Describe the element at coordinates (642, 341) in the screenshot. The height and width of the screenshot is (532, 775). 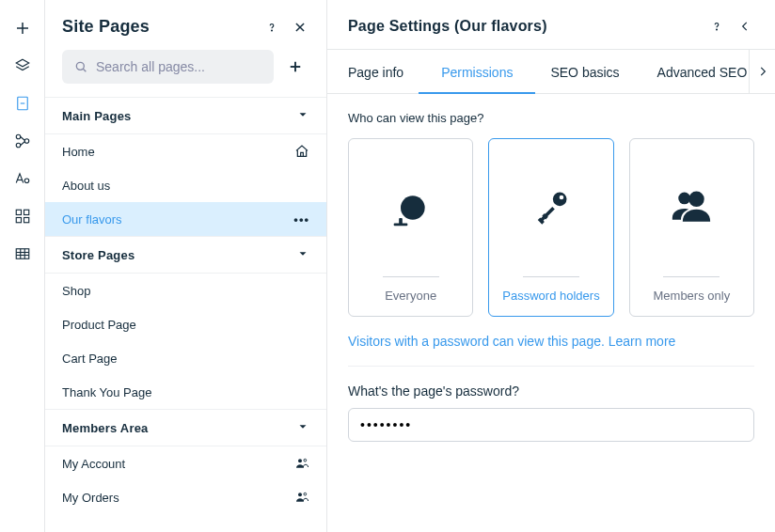
I see `learn-more-link: Learn more` at that location.